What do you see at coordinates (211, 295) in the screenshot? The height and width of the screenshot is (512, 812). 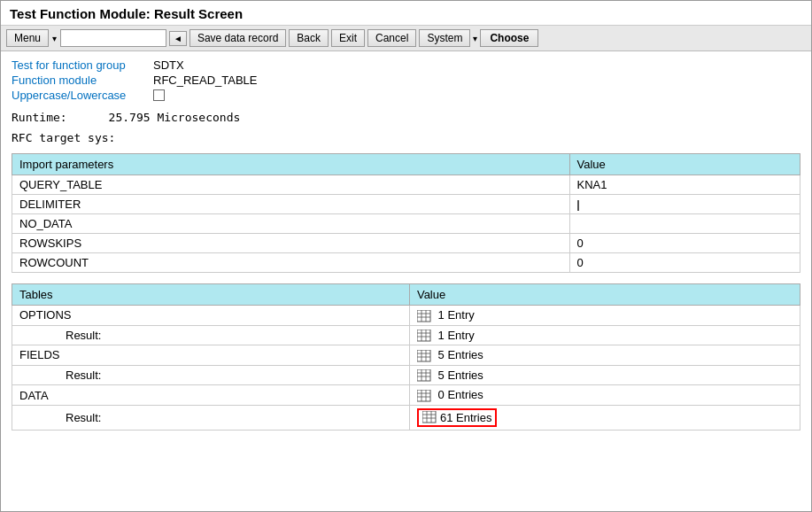 I see `tables-col1-header: Tables` at bounding box center [211, 295].